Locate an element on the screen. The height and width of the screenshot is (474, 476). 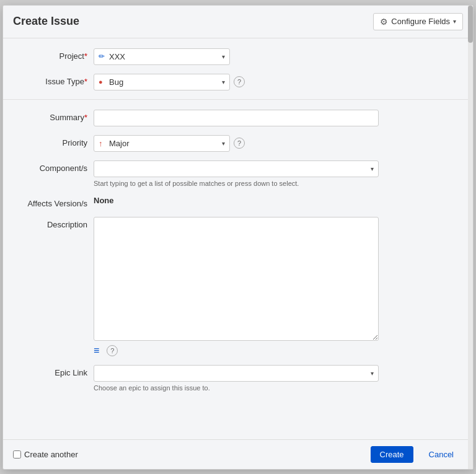
components-hint: Start typing to get a list of possible m… is located at coordinates (278, 183).